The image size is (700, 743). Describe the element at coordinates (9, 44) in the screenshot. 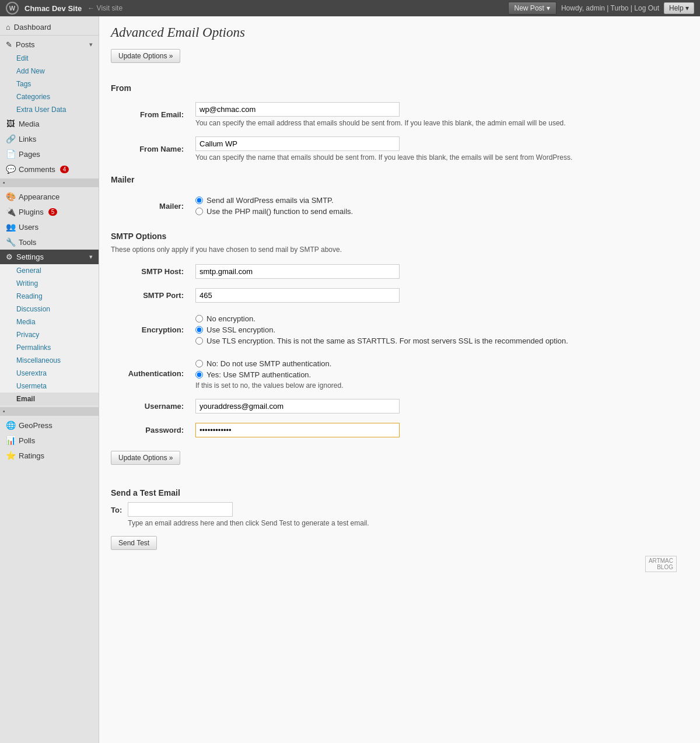

I see `posts-icon: ✎` at that location.